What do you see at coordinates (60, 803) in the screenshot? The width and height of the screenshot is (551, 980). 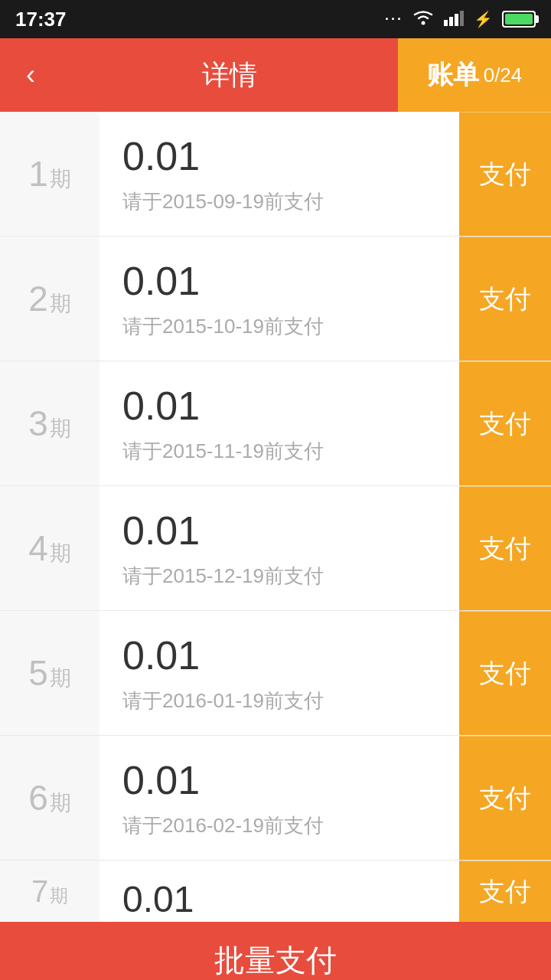 I see `period-qi-6: 期` at bounding box center [60, 803].